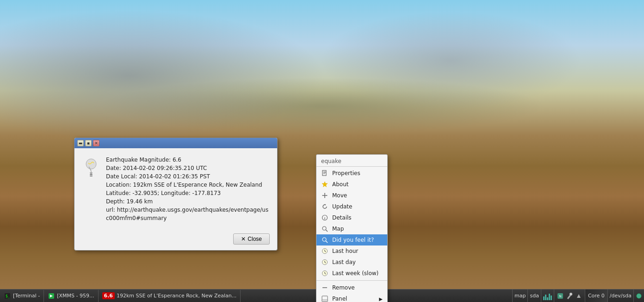 Image resolution: width=644 pixels, height=302 pixels. What do you see at coordinates (547, 296) in the screenshot?
I see `taskbar-mini-chart` at bounding box center [547, 296].